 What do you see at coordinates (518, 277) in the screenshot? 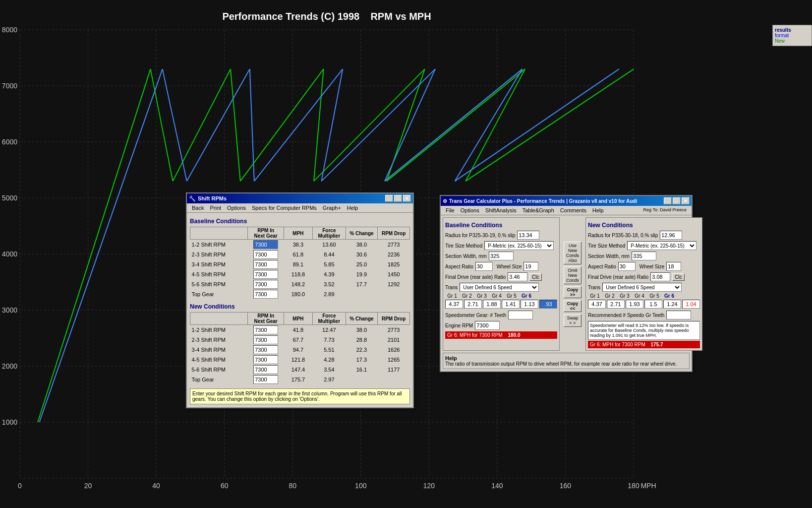
I see `baseline-final-drive-input` at bounding box center [518, 277].